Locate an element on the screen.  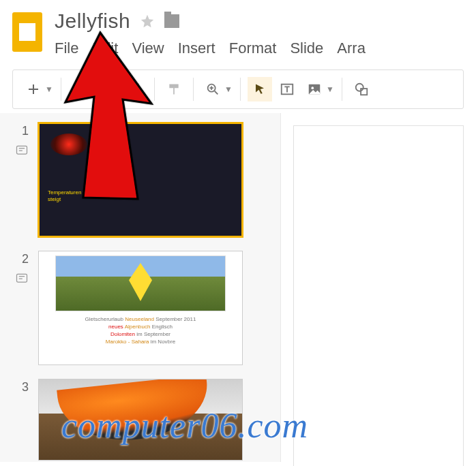
slide-number: 3 is located at coordinates (22, 387).